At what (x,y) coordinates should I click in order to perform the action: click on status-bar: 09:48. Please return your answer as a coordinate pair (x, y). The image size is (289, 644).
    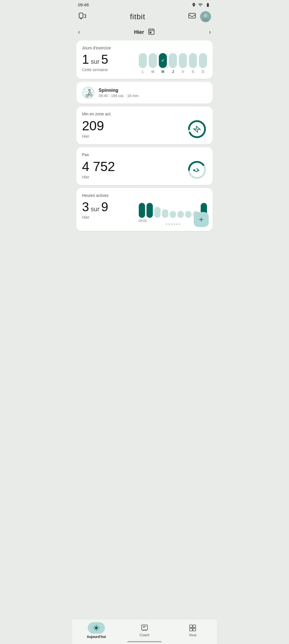
    Looking at the image, I should click on (144, 4).